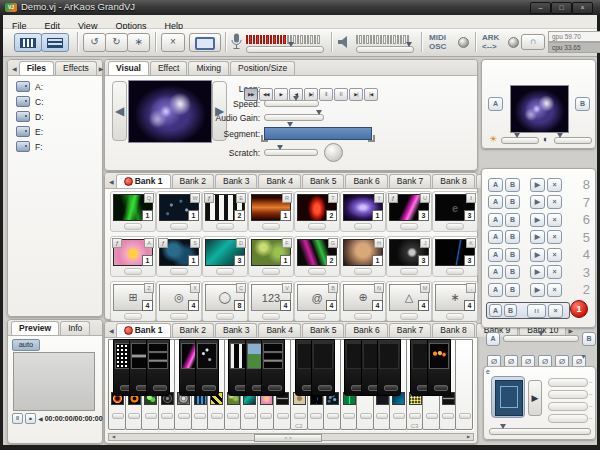 The width and height of the screenshot is (600, 450). What do you see at coordinates (536, 311) in the screenshot?
I see `layer-pause-button: I I` at bounding box center [536, 311].